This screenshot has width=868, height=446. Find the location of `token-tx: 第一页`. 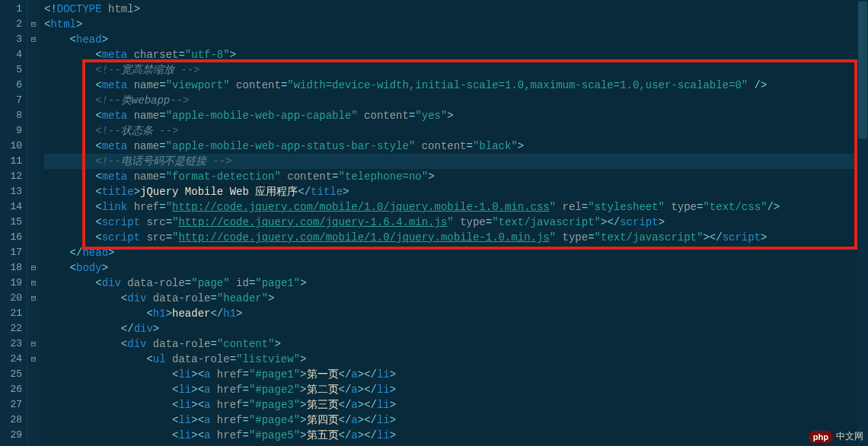

token-tx: 第一页 is located at coordinates (323, 374).